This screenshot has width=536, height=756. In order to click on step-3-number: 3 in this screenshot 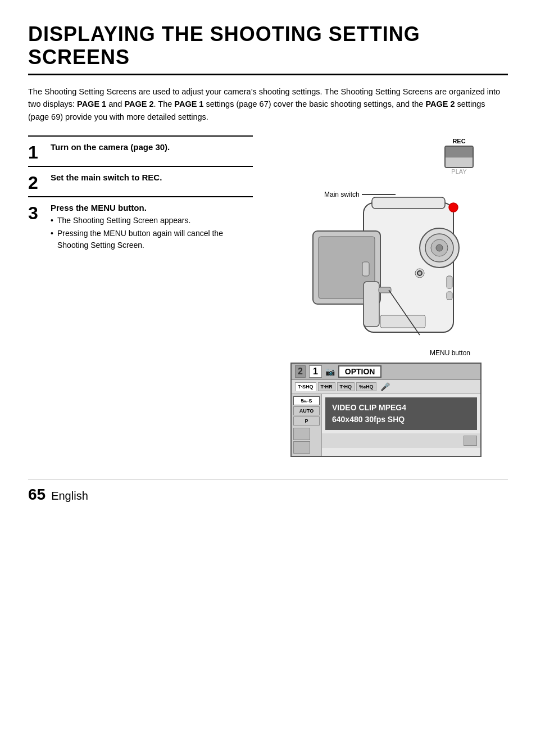, I will do `click(39, 213)`.